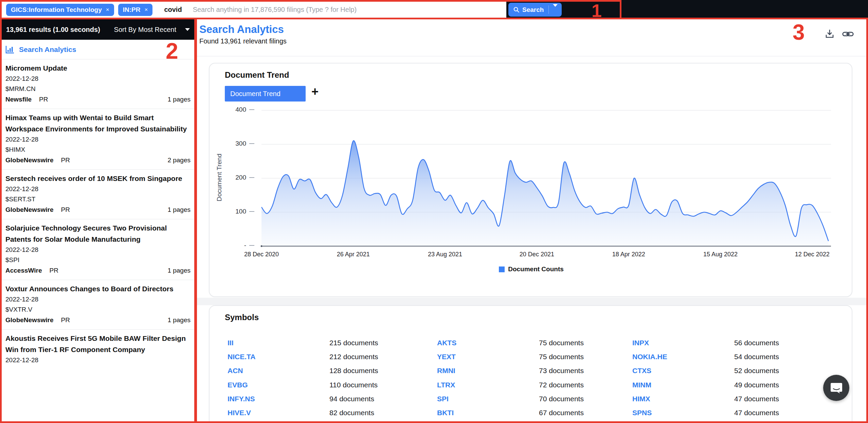 Image resolution: width=868 pixels, height=423 pixels. I want to click on symbol-link: MINM, so click(683, 385).